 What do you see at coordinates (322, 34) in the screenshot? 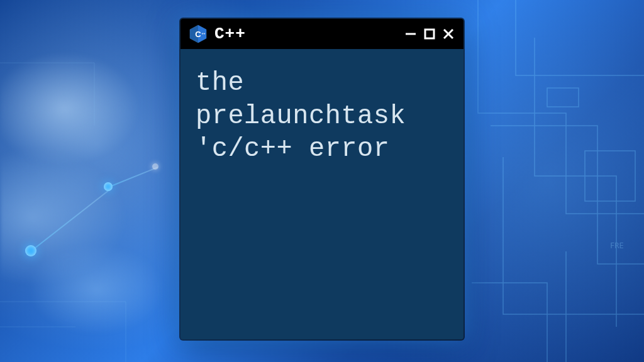
I see `titlebar: C + + C++` at bounding box center [322, 34].